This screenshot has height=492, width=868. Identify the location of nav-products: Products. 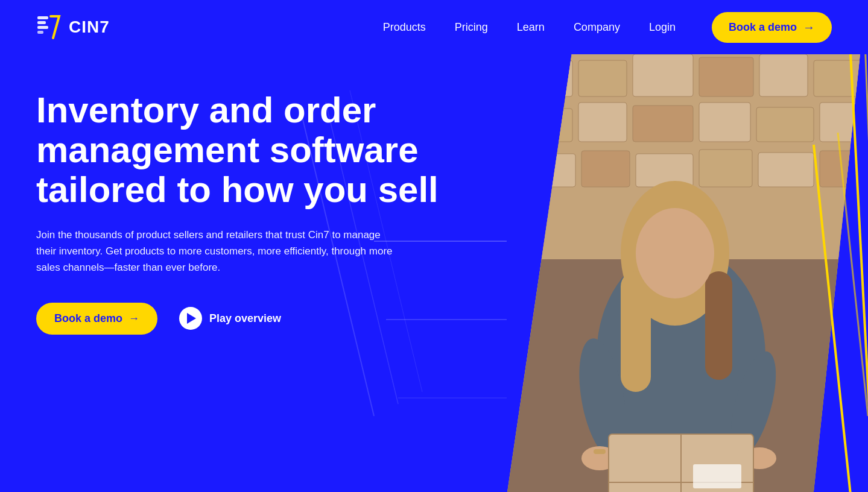
(404, 28).